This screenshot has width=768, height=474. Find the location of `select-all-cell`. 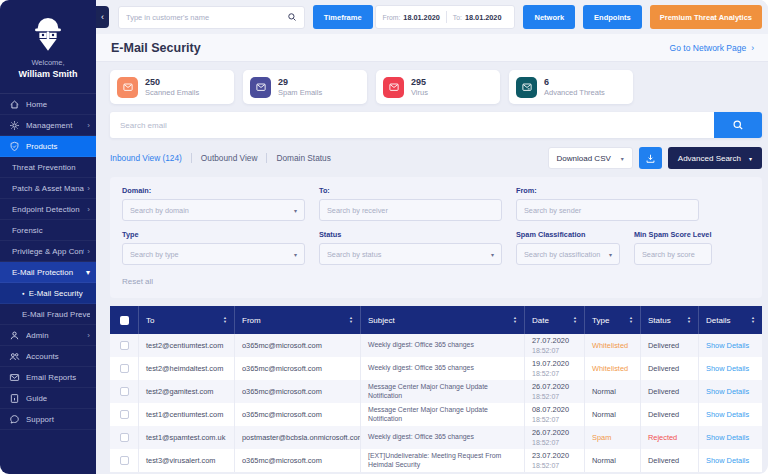

select-all-cell is located at coordinates (124, 320).